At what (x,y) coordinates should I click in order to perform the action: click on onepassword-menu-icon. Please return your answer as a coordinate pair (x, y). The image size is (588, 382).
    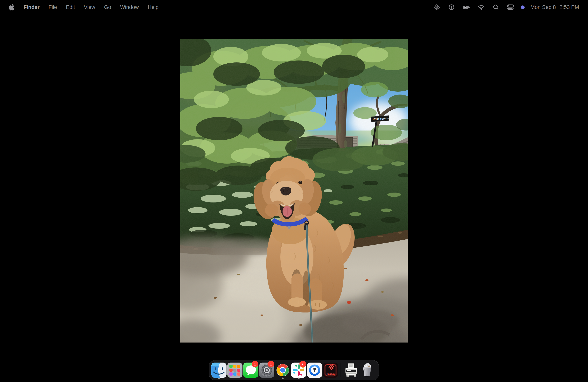
    Looking at the image, I should click on (452, 7).